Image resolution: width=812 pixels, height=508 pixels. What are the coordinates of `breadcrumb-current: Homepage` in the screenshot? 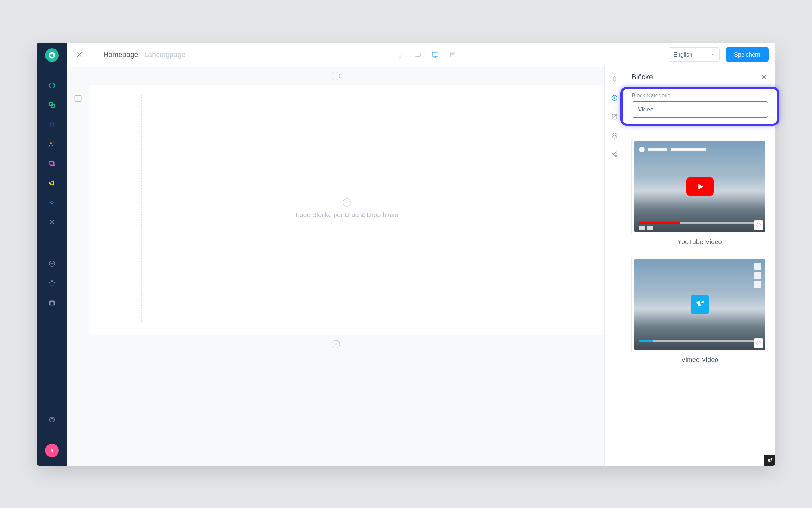 It's located at (121, 54).